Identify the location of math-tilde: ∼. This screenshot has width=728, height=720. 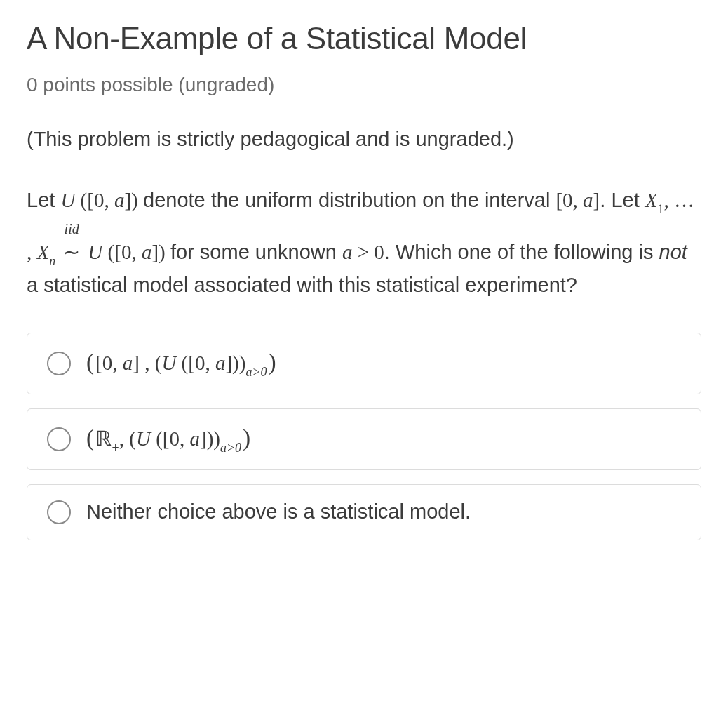
(72, 252).